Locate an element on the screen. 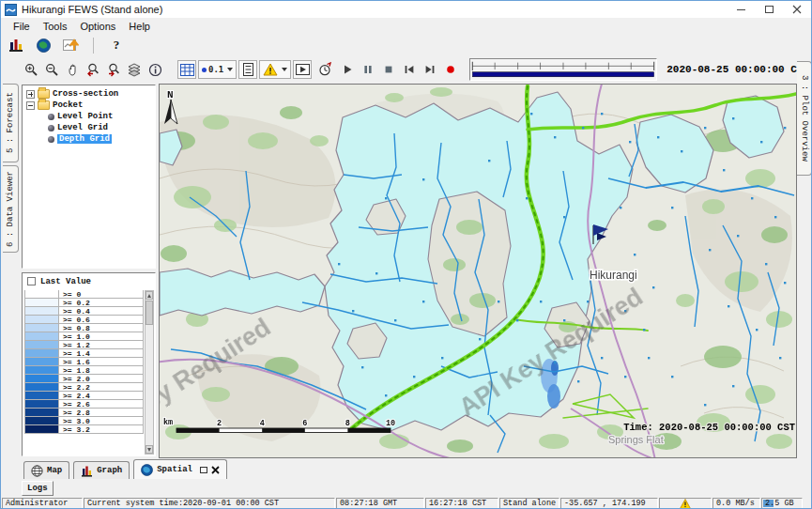 The height and width of the screenshot is (509, 812). app-logo-icon is located at coordinates (11, 9).